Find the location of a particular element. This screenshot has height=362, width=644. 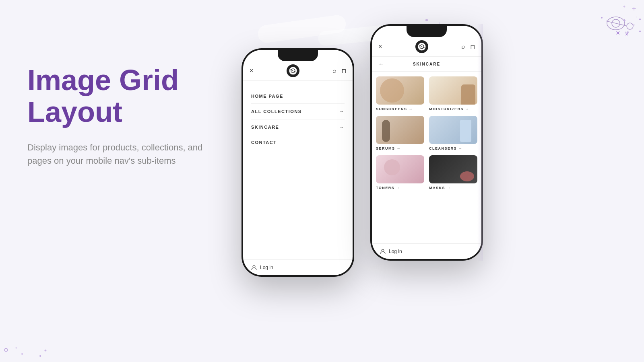

user-icon is located at coordinates (254, 267).